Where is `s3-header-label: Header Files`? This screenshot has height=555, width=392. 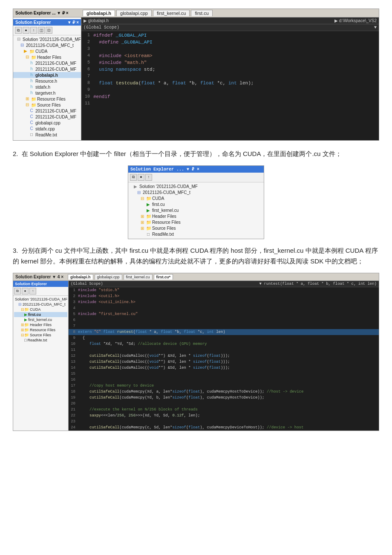
s3-header-label: Header Files is located at coordinates (41, 325).